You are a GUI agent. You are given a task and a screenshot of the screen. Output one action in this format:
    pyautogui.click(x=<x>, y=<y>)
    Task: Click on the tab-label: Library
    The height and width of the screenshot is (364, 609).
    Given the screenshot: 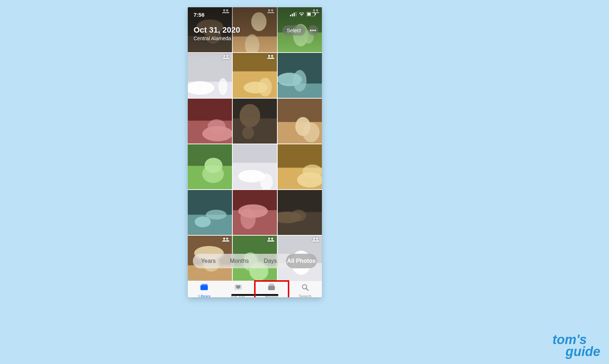 What is the action you would take?
    pyautogui.click(x=204, y=296)
    